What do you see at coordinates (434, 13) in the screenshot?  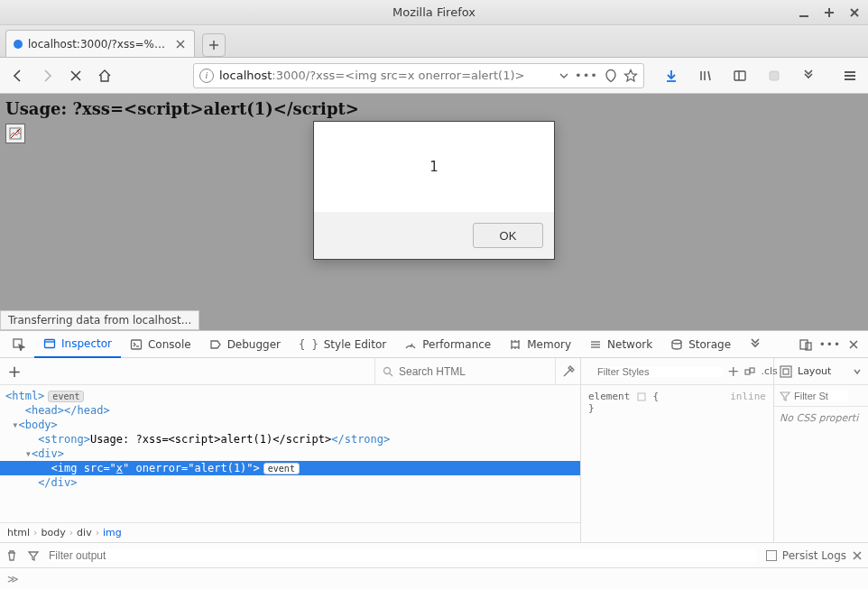 I see `window-titlebar: Mozilla Firefox` at bounding box center [434, 13].